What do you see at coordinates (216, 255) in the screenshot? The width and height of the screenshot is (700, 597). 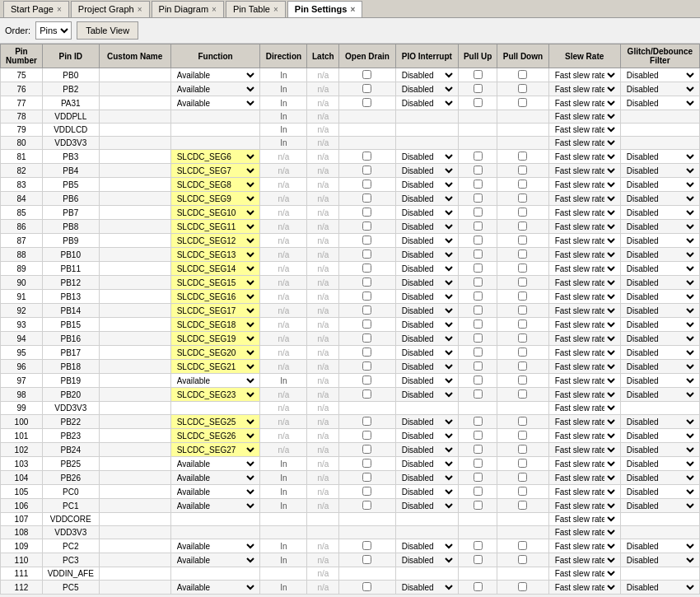 I see `function-cell: SLCDC_SEG13` at bounding box center [216, 255].